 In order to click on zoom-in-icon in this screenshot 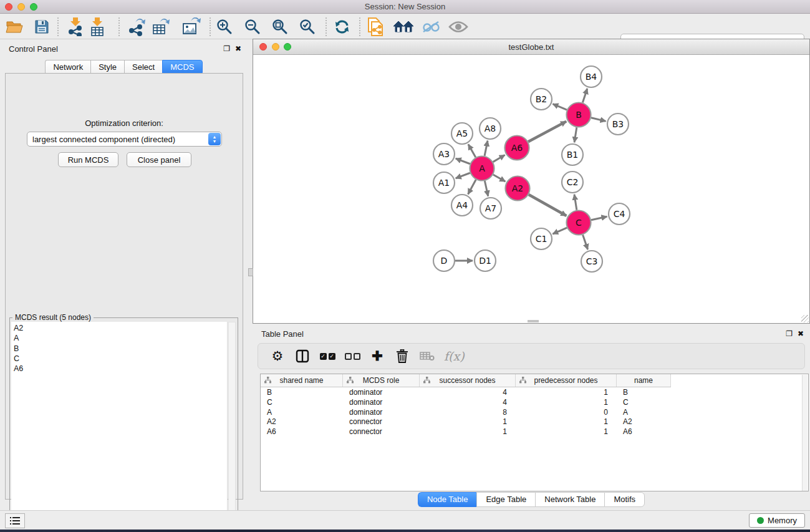, I will do `click(224, 27)`.